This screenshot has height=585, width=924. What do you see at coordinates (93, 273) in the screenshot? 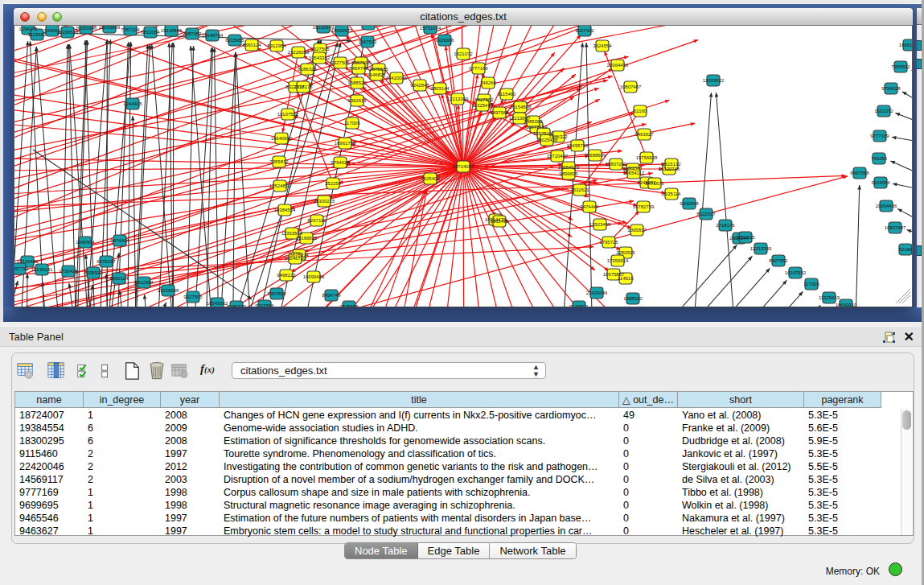
I see `svg-text: 8938923` at bounding box center [93, 273].